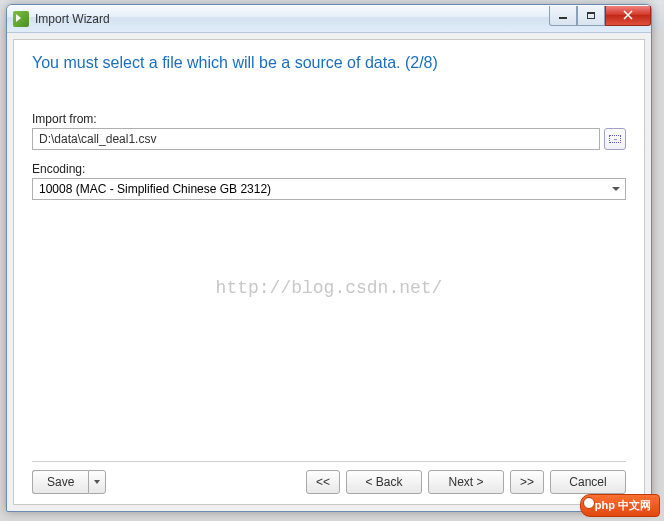 Image resolution: width=664 pixels, height=521 pixels. What do you see at coordinates (329, 119) in the screenshot?
I see `import-from-label: Import from:` at bounding box center [329, 119].